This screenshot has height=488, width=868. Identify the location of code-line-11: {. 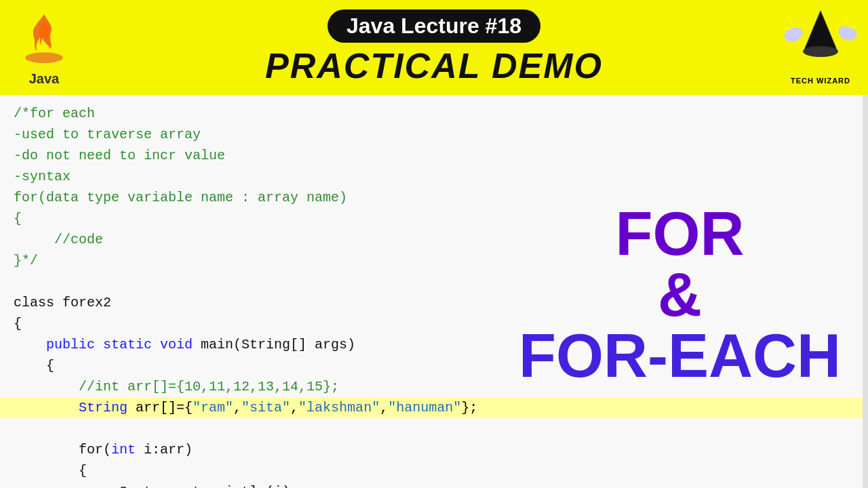
(434, 324).